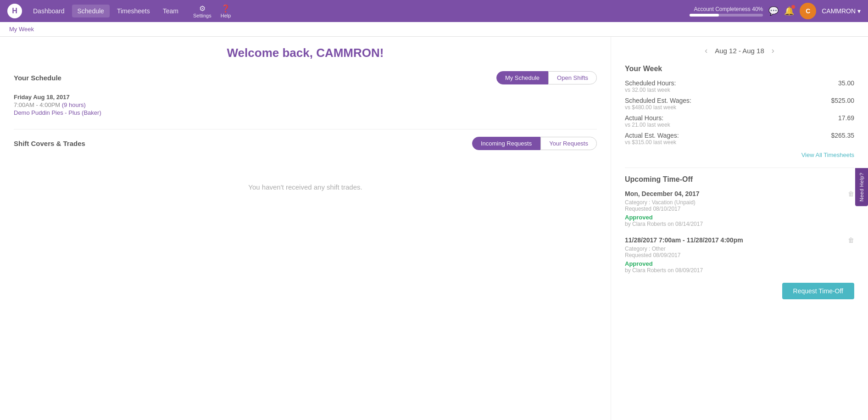  Describe the element at coordinates (91, 11) in the screenshot. I see `nav-schedule: Schedule` at that location.